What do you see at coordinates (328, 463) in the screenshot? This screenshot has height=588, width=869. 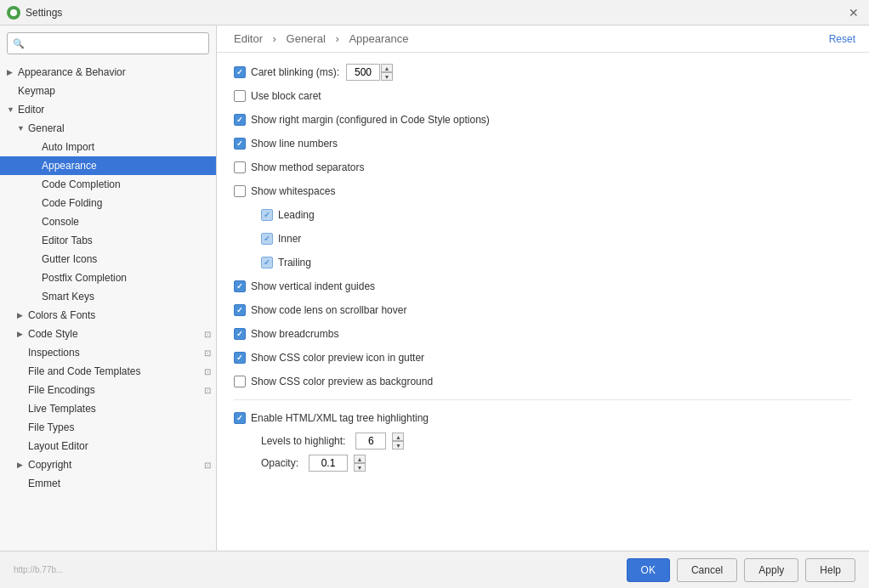 I see `opacity-input` at bounding box center [328, 463].